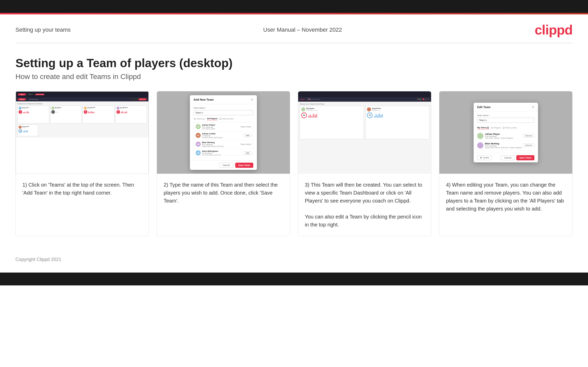 This screenshot has width=588, height=367. I want to click on edit-dialog-footer: 🗑 Delete Cancel Save Team, so click(506, 158).